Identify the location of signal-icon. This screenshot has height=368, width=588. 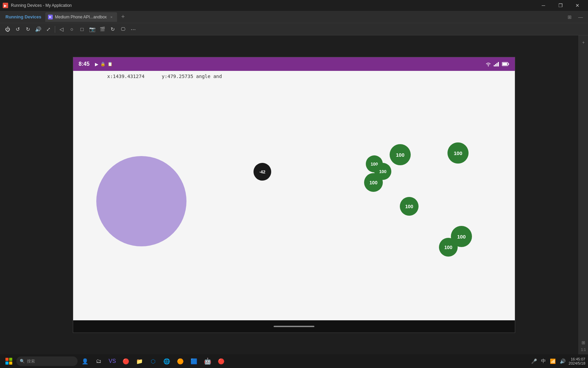
(497, 64).